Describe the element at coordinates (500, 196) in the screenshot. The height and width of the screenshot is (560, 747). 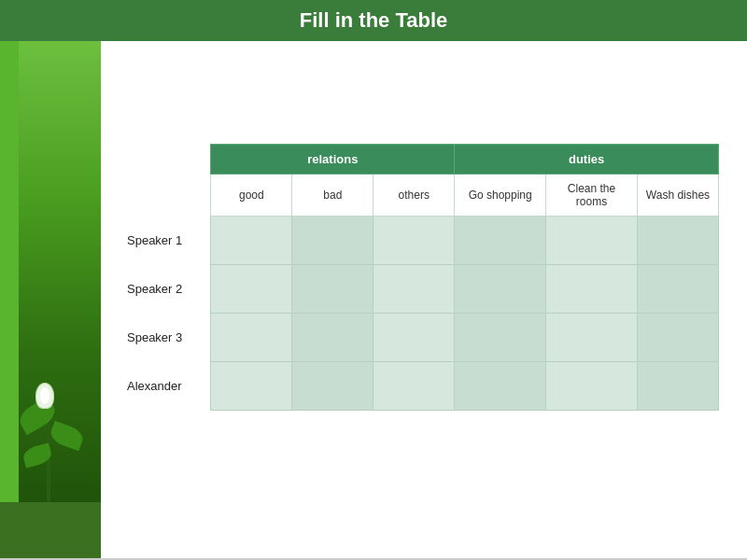
I see `sub-header-go-shopping: Go shopping` at that location.